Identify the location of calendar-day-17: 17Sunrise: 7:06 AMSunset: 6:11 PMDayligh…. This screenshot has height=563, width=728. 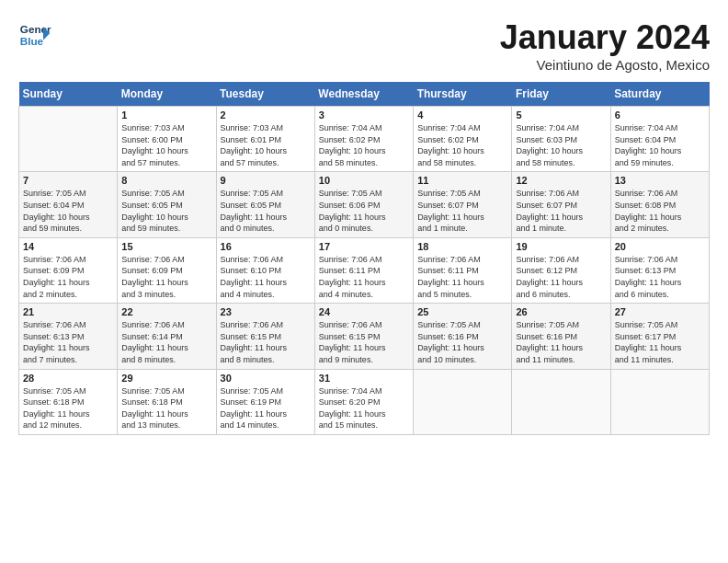
(364, 270).